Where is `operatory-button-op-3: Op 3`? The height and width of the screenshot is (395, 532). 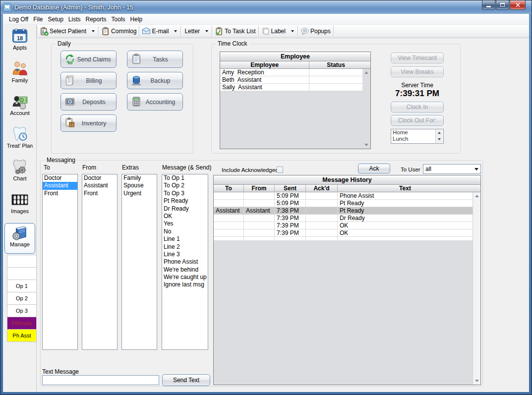
operatory-button-op-3: Op 3 is located at coordinates (22, 311).